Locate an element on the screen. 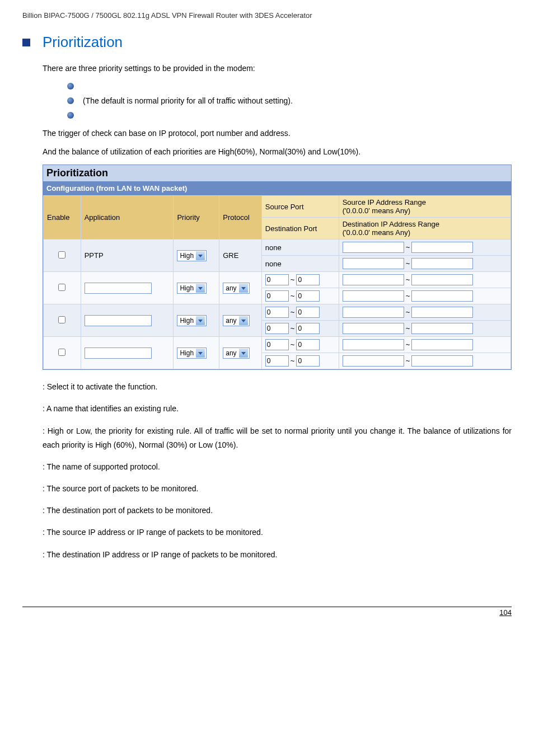 The image size is (534, 756). table-row: PPTP High GRE none ~ is located at coordinates (278, 247).